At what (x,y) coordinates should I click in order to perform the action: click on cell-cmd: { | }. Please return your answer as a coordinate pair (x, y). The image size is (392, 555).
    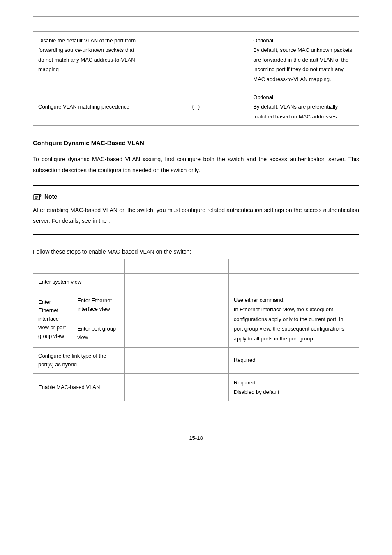
    Looking at the image, I should click on (196, 107).